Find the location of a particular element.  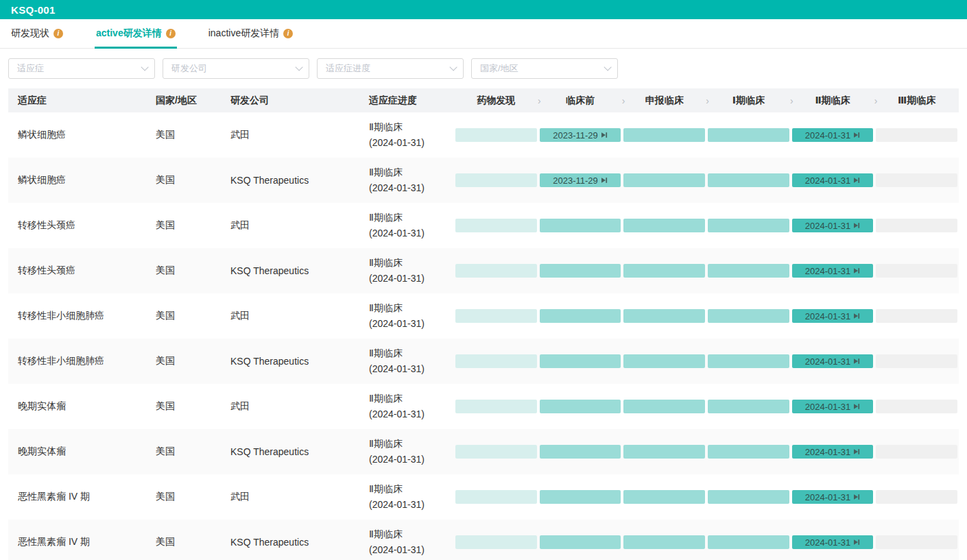

select-placeholder: 研发公司 is located at coordinates (189, 69).